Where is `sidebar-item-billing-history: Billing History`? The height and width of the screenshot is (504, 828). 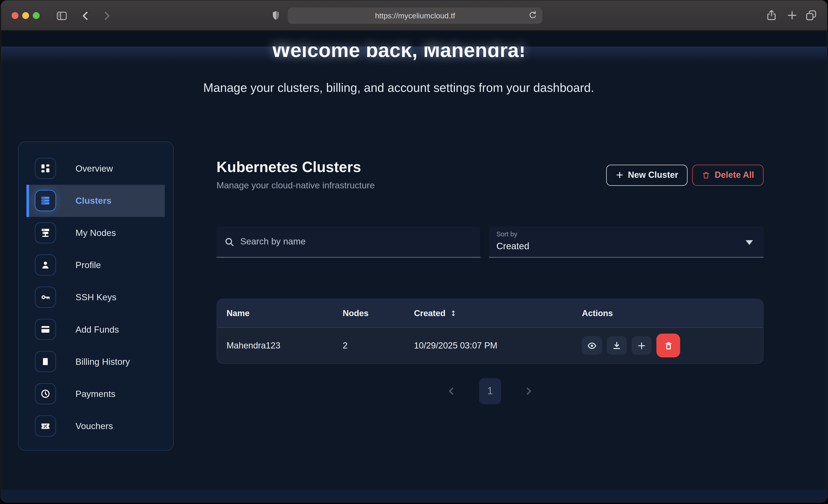
sidebar-item-billing-history: Billing History is located at coordinates (96, 362).